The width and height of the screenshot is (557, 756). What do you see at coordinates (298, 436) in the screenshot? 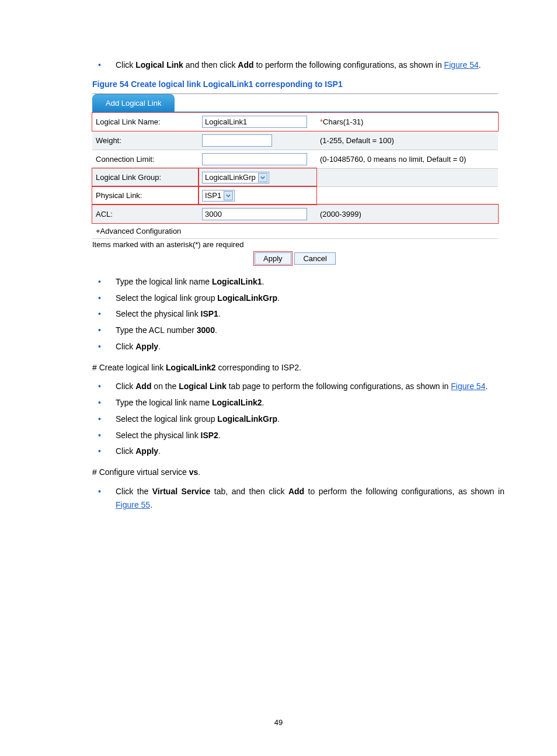
I see `step: Select the physical link ISP2.` at bounding box center [298, 436].